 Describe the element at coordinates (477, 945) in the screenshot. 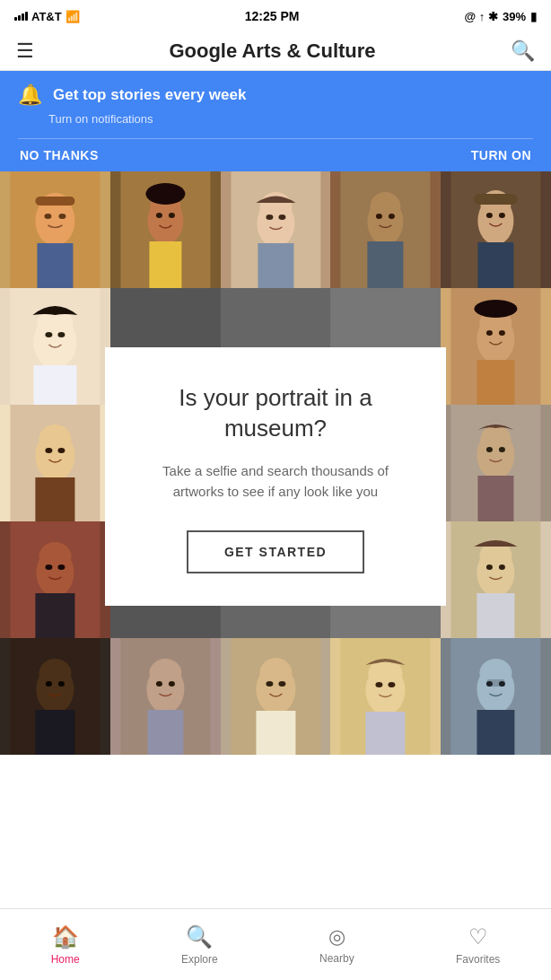

I see `nav-item-favorites: ♡ Favorites` at that location.